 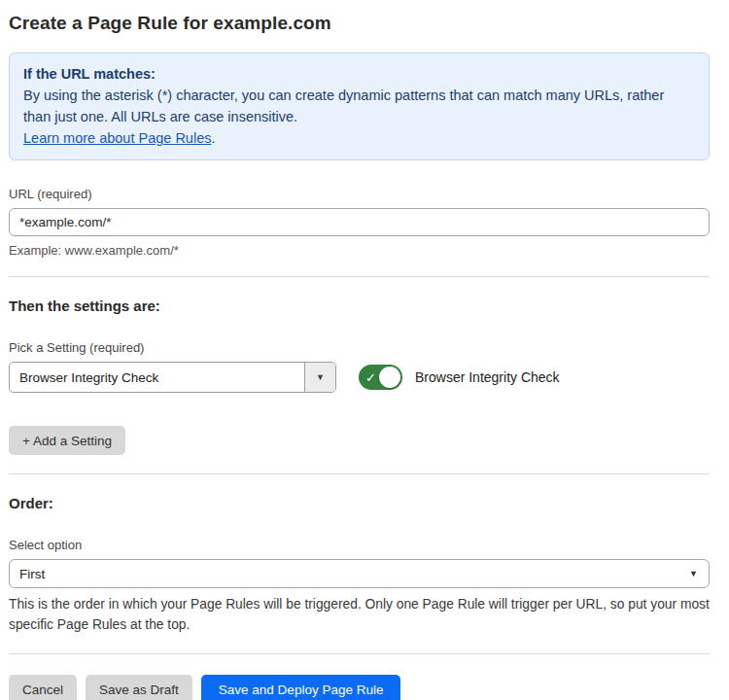 I want to click on toggle-check-icon: ✓, so click(x=371, y=377).